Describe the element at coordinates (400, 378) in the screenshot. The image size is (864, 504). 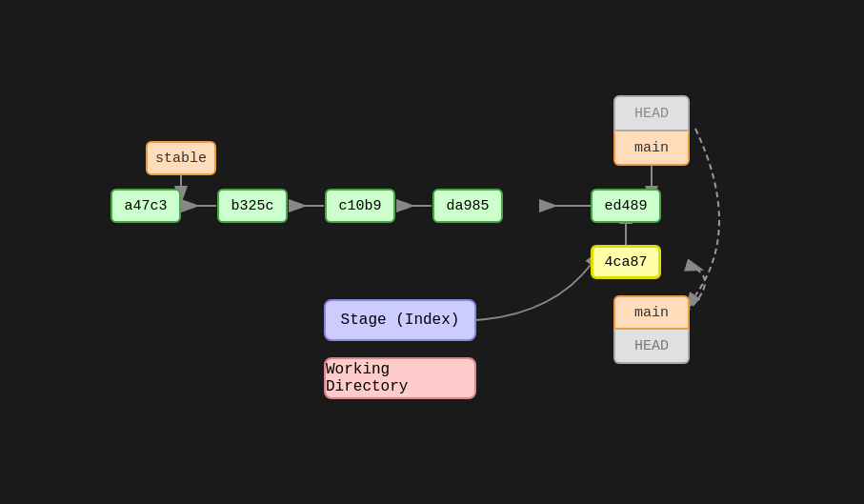
I see `working-directory-box: Working Directory` at that location.